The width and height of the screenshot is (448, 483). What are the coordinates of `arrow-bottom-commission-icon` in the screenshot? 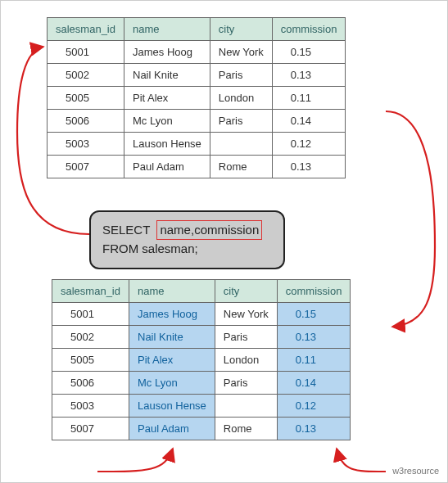 It's located at (361, 460).